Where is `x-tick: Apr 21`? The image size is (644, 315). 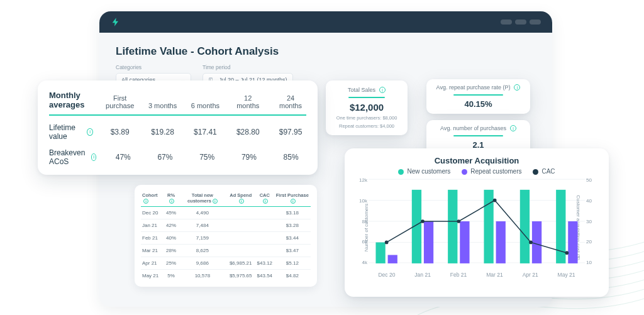 x-tick: Apr 21 is located at coordinates (531, 275).